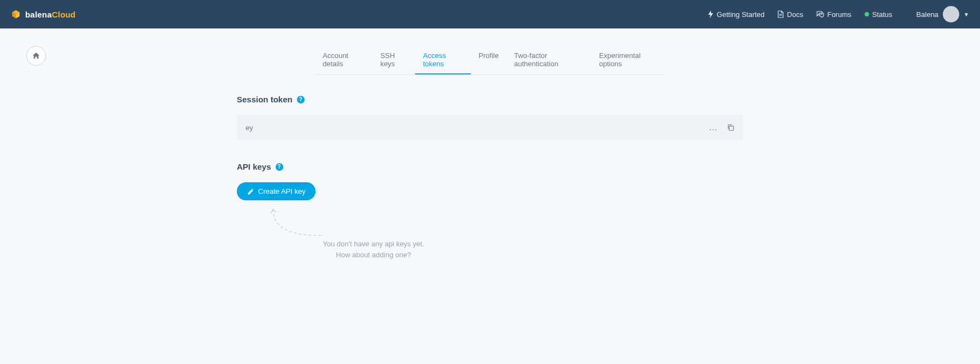  I want to click on tab-experimental: Experimental options, so click(628, 60).